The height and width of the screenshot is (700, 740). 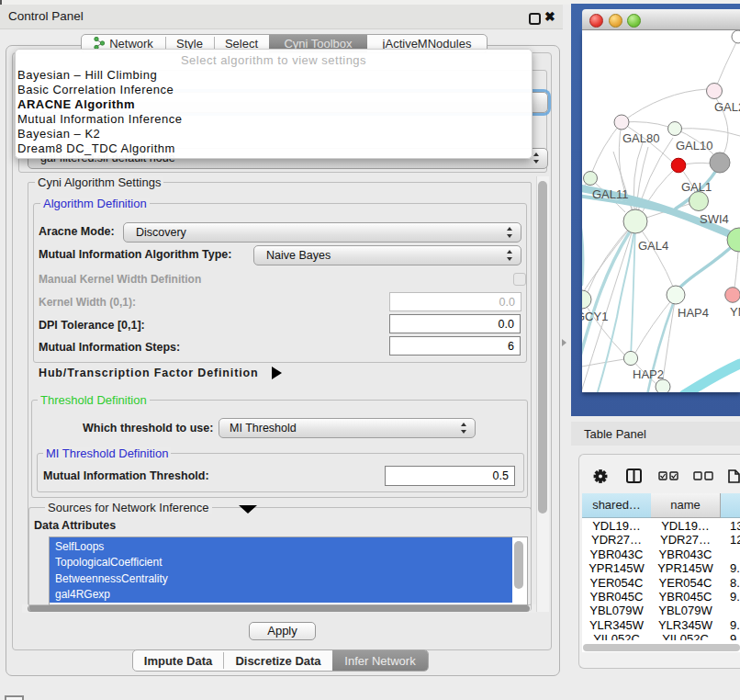 What do you see at coordinates (611, 195) in the screenshot?
I see `svg-text: GAL11` at bounding box center [611, 195].